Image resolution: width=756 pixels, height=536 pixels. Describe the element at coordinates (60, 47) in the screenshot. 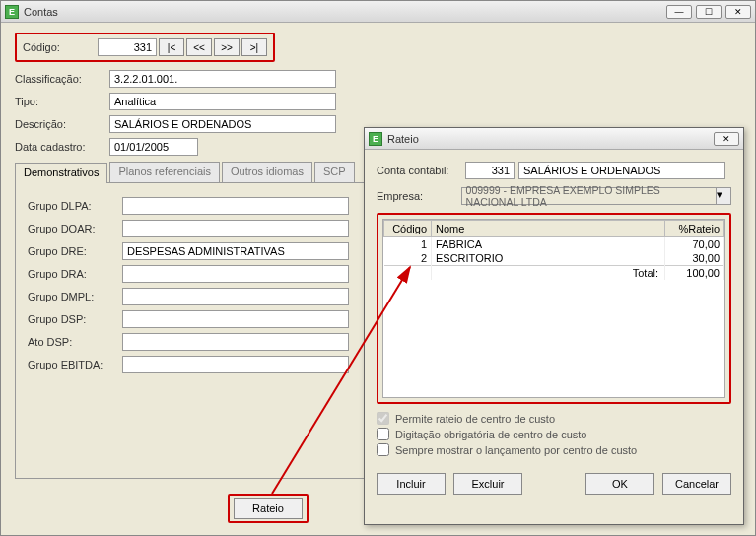

I see `codigo-label: Código:` at that location.